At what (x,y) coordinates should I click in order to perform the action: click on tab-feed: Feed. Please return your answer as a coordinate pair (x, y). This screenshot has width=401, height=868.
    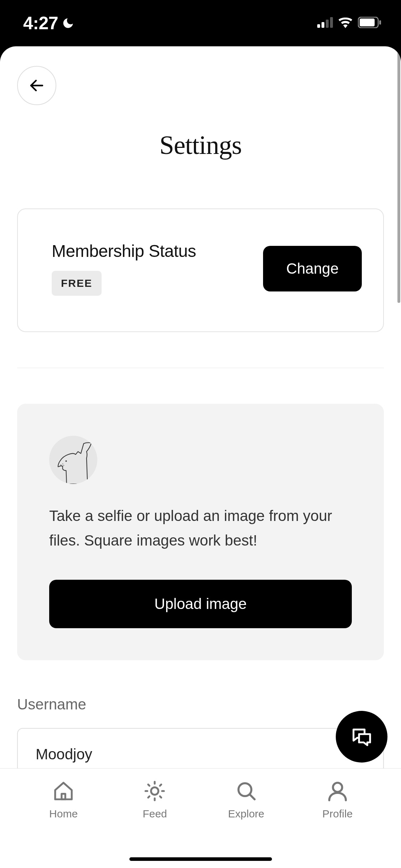
    Looking at the image, I should click on (155, 824).